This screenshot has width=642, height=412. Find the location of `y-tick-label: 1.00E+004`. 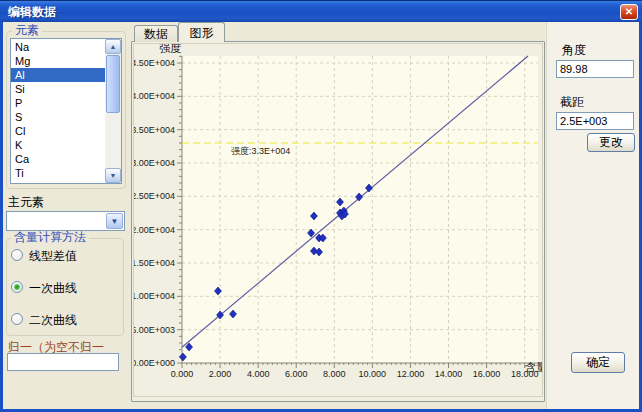

y-tick-label: 1.00E+004 is located at coordinates (154, 296).